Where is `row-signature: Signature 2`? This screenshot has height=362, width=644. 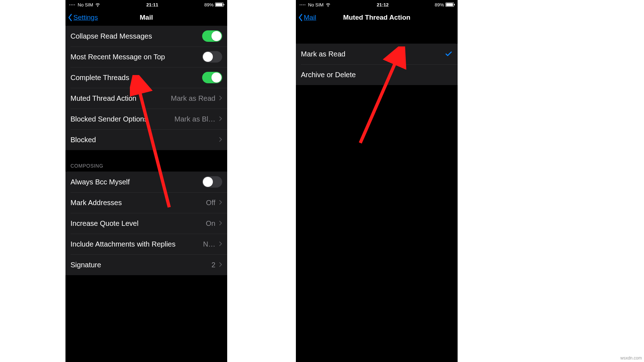
row-signature: Signature 2 is located at coordinates (146, 265).